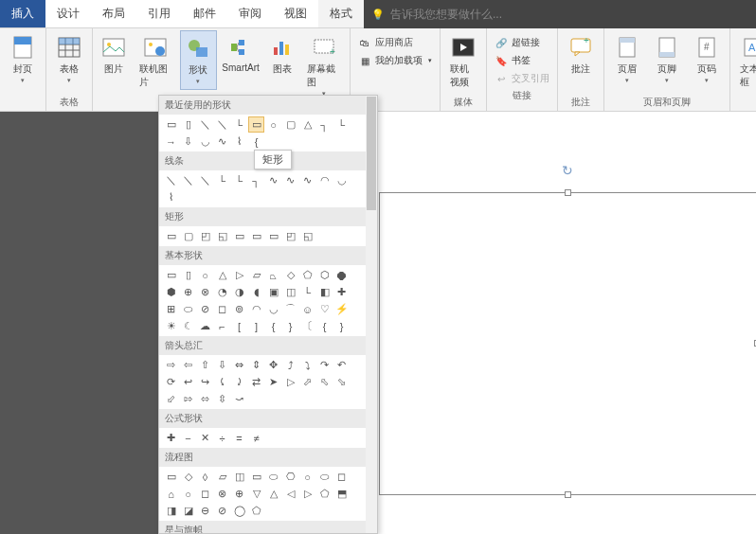 This screenshot has width=756, height=534. I want to click on shape-b-29: ◡, so click(273, 309).